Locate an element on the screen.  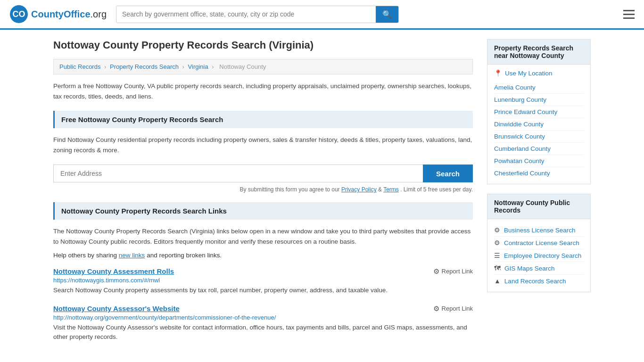
free-search-section-header: Free Nottoway County Property Records Se… is located at coordinates (263, 120).